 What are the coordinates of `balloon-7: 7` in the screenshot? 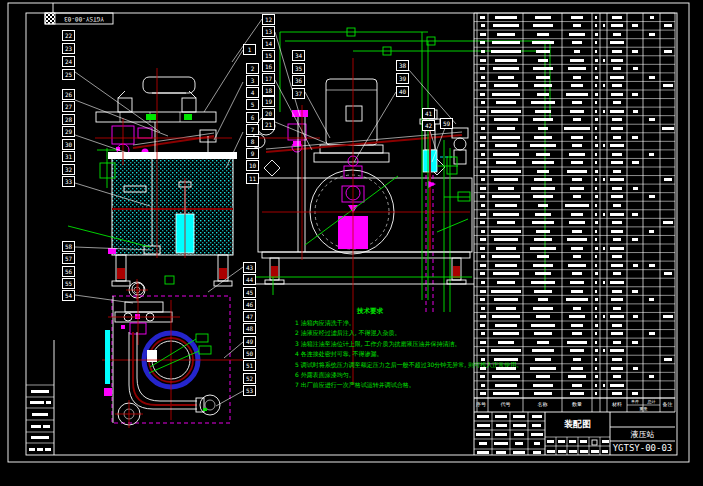 It's located at (252, 130).